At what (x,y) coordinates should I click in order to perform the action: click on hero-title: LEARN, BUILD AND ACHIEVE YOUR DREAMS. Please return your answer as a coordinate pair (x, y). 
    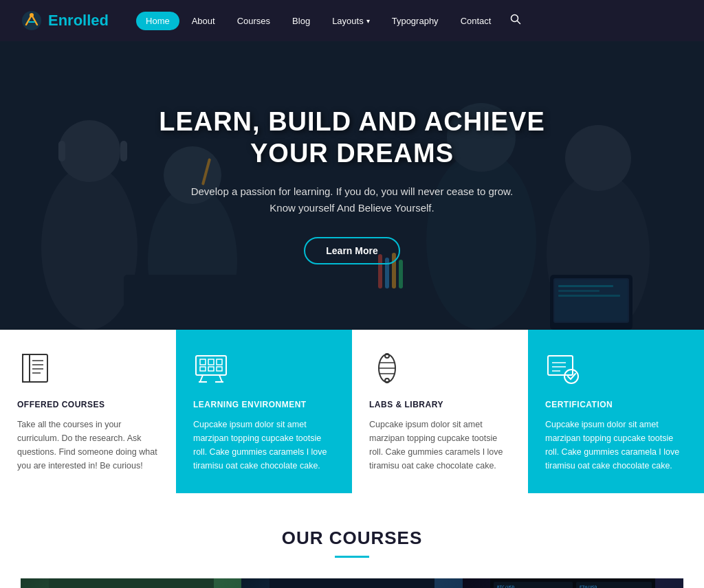
    Looking at the image, I should click on (352, 137).